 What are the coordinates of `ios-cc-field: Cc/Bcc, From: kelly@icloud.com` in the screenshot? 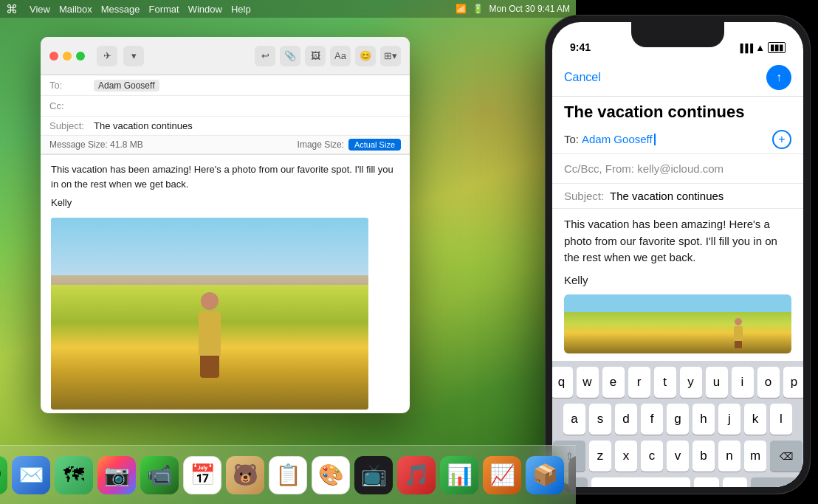 It's located at (678, 169).